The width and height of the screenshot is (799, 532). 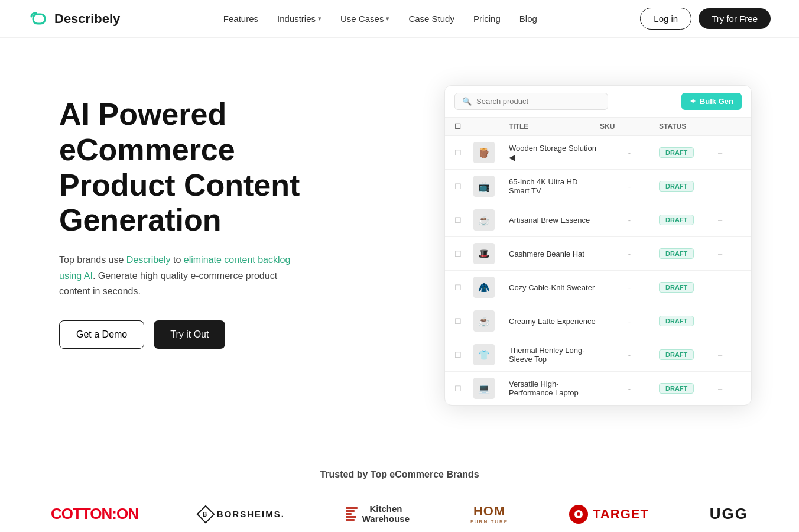 What do you see at coordinates (365, 19) in the screenshot?
I see `nav-use-cases: Use Cases▾` at bounding box center [365, 19].